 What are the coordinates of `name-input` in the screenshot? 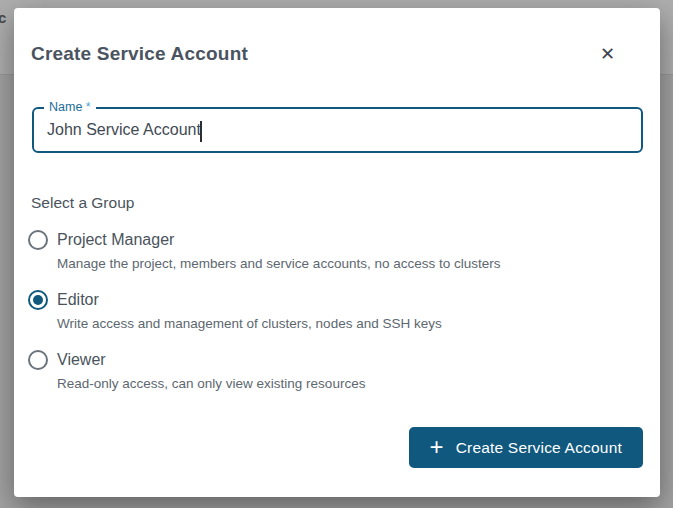 It's located at (338, 130).